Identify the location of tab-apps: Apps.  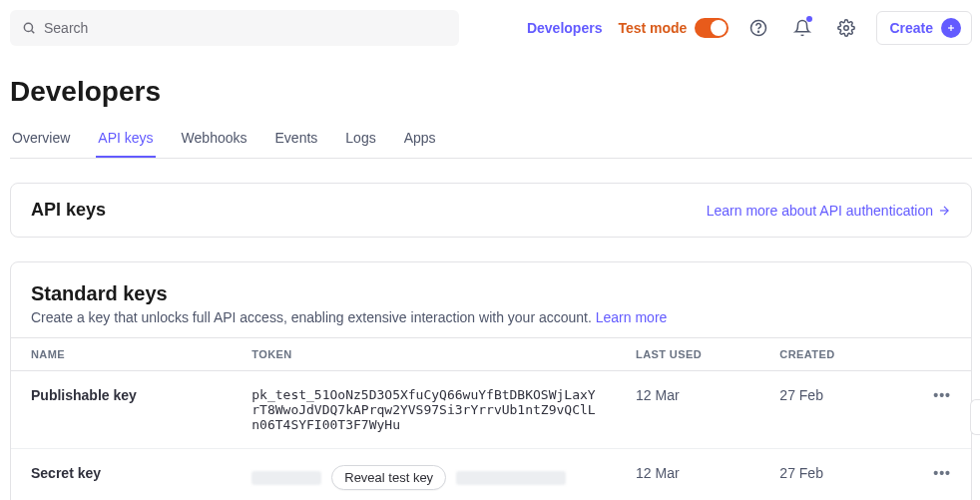
(420, 139).